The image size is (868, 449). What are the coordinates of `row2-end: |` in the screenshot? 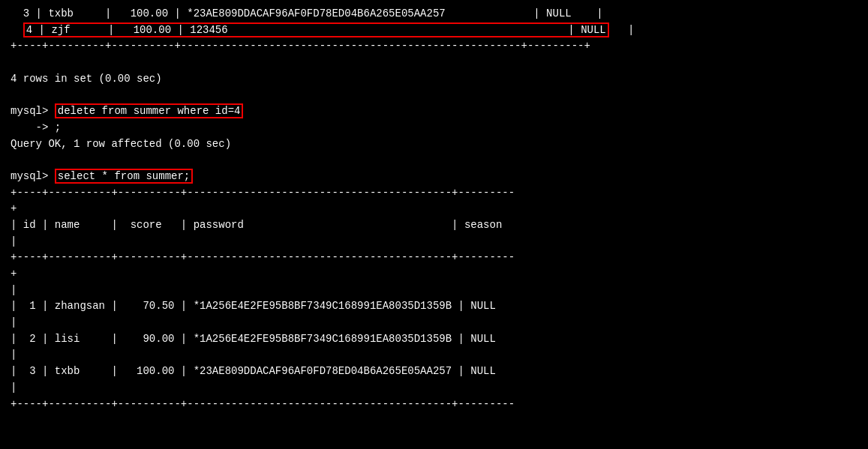 It's located at (434, 355).